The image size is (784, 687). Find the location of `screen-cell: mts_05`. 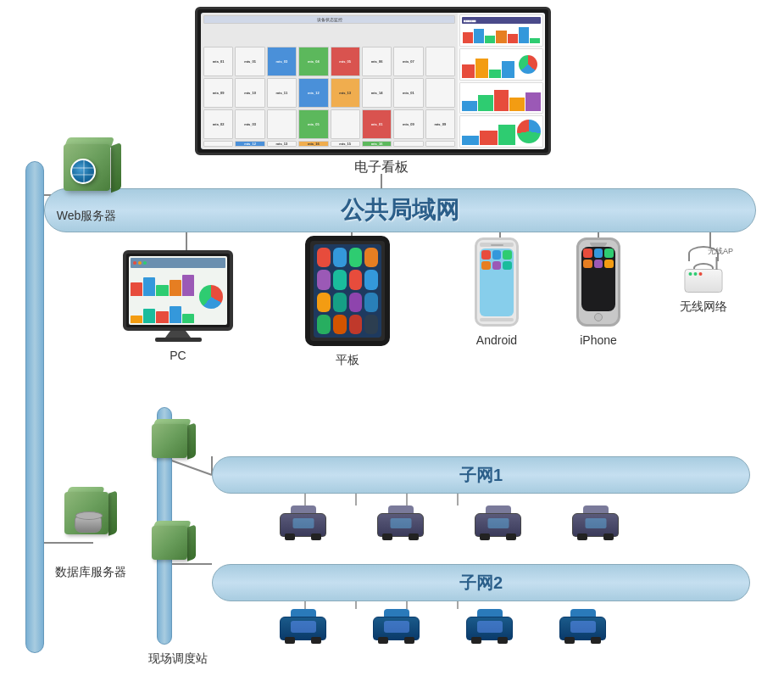

screen-cell: mts_05 is located at coordinates (346, 61).